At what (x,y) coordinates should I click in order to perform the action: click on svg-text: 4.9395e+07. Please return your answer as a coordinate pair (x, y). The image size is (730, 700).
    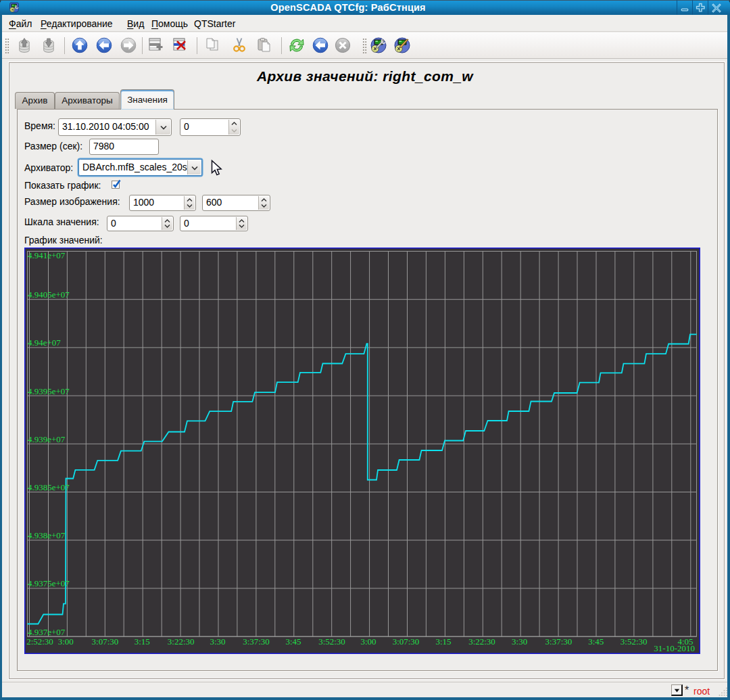
    Looking at the image, I should click on (49, 391).